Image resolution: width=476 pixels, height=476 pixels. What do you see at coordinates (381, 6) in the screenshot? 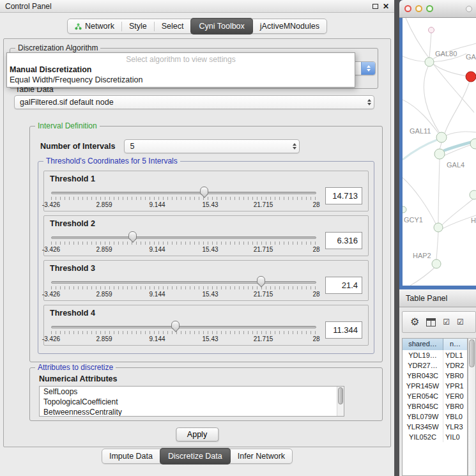
I see `window-controls: ✕` at bounding box center [381, 6].